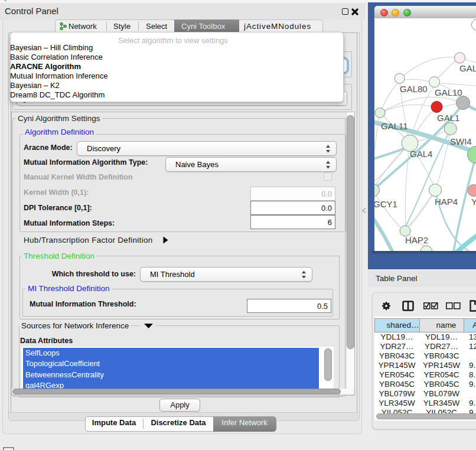 This screenshot has width=476, height=450. I want to click on svg-text: GAL10, so click(449, 92).